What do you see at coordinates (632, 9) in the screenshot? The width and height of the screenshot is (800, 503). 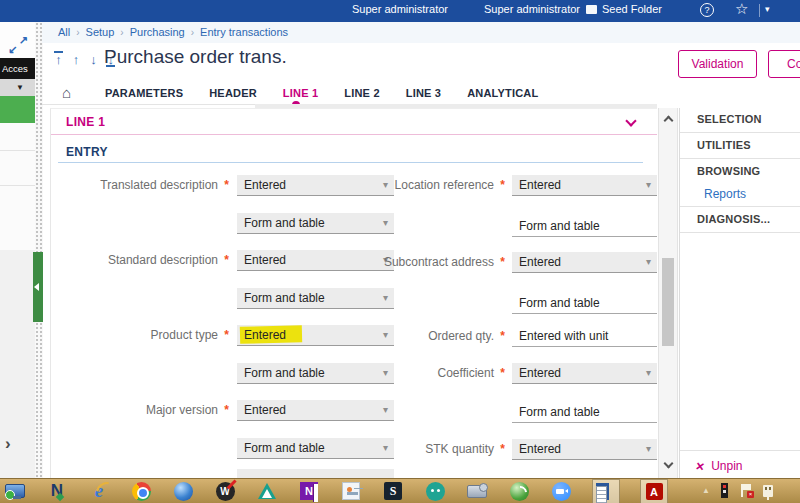 I see `folder-menu: Seed Folder` at bounding box center [632, 9].